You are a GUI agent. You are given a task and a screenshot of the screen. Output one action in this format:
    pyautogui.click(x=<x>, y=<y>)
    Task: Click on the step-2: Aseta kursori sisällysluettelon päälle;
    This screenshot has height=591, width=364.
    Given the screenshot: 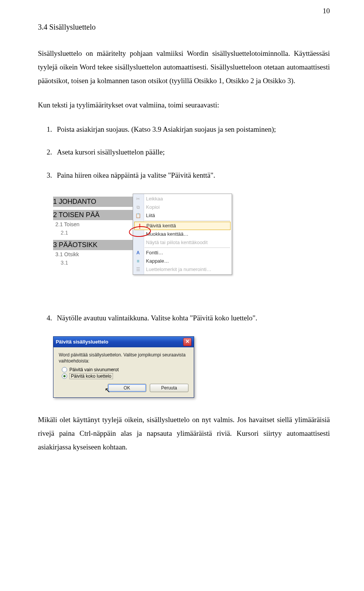 What is the action you would take?
    pyautogui.click(x=192, y=152)
    